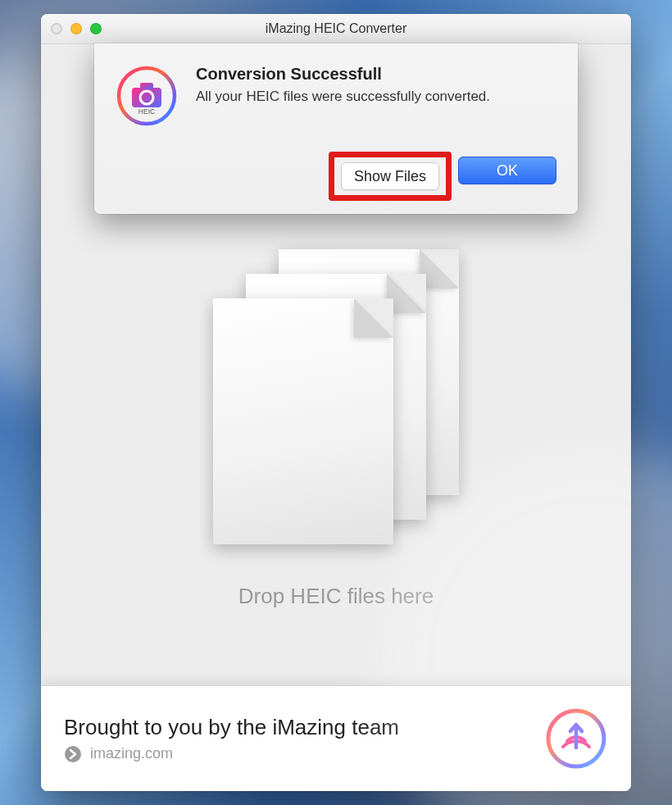 This screenshot has height=805, width=672. What do you see at coordinates (336, 29) in the screenshot?
I see `window-title: iMazing HEIC Converter` at bounding box center [336, 29].